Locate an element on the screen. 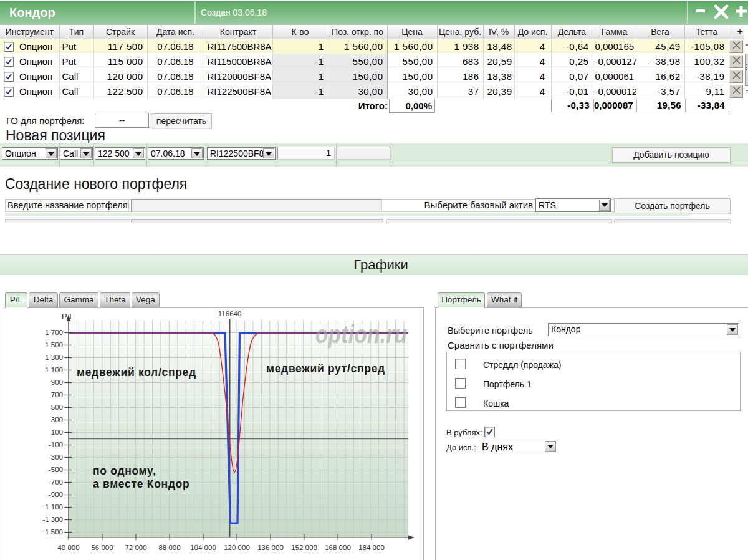 The width and height of the screenshot is (748, 560). svg-text: -700 is located at coordinates (56, 482).